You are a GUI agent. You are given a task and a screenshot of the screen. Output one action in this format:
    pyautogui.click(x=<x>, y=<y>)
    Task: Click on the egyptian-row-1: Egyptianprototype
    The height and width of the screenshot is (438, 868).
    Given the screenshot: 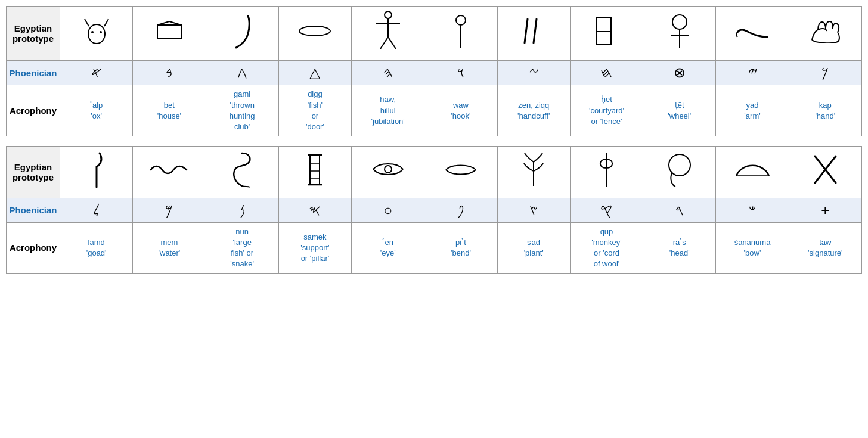 What is the action you would take?
    pyautogui.click(x=434, y=33)
    